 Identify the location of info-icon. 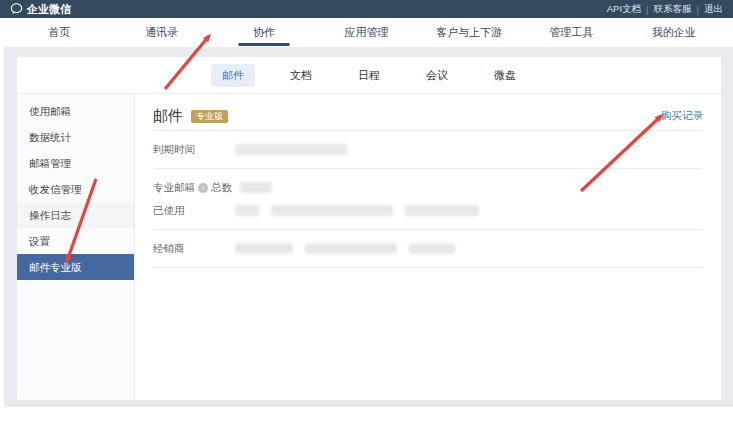
(203, 188).